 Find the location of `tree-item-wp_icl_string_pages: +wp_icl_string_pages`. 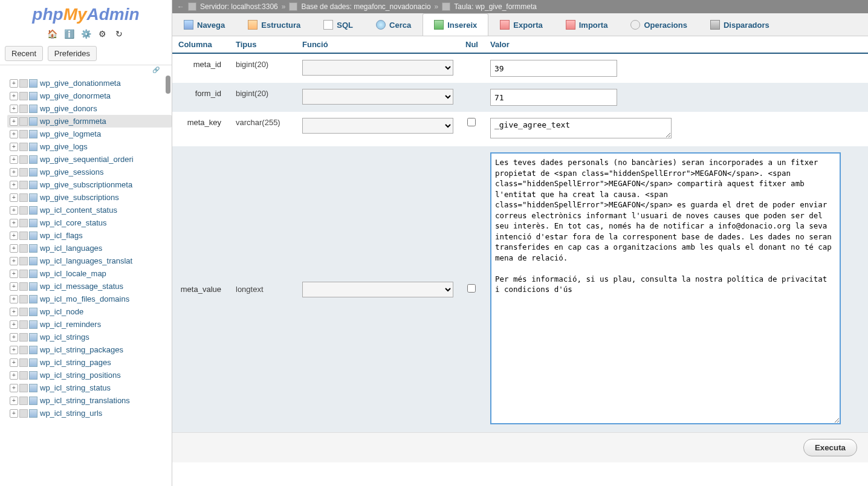

tree-item-wp_icl_string_pages: +wp_icl_string_pages is located at coordinates (89, 363).